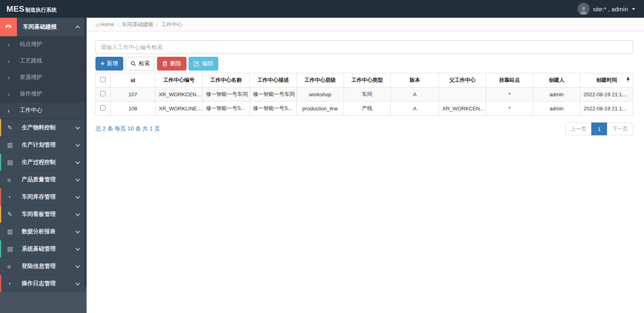 The height and width of the screenshot is (313, 644). What do you see at coordinates (364, 94) in the screenshot?
I see `table-row: 107 XR_WORKCEN... 修一智能一号车间 修一智能一号车间 work…` at bounding box center [364, 94].